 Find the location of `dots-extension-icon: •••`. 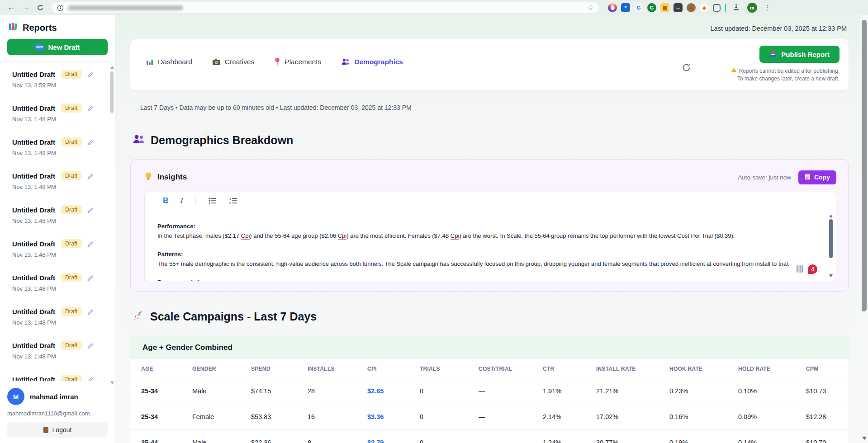

dots-extension-icon: ••• is located at coordinates (678, 8).